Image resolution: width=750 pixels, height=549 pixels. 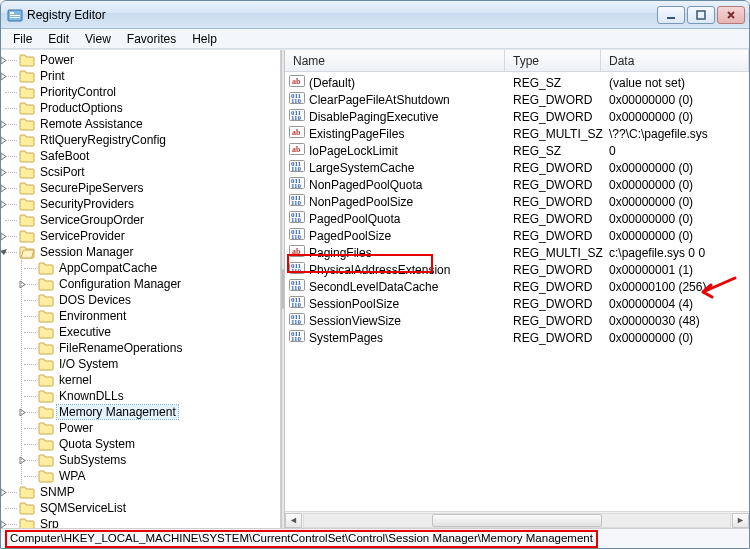 What do you see at coordinates (152, 460) in the screenshot?
I see `tree-node-subsystems: SubSystems` at bounding box center [152, 460].